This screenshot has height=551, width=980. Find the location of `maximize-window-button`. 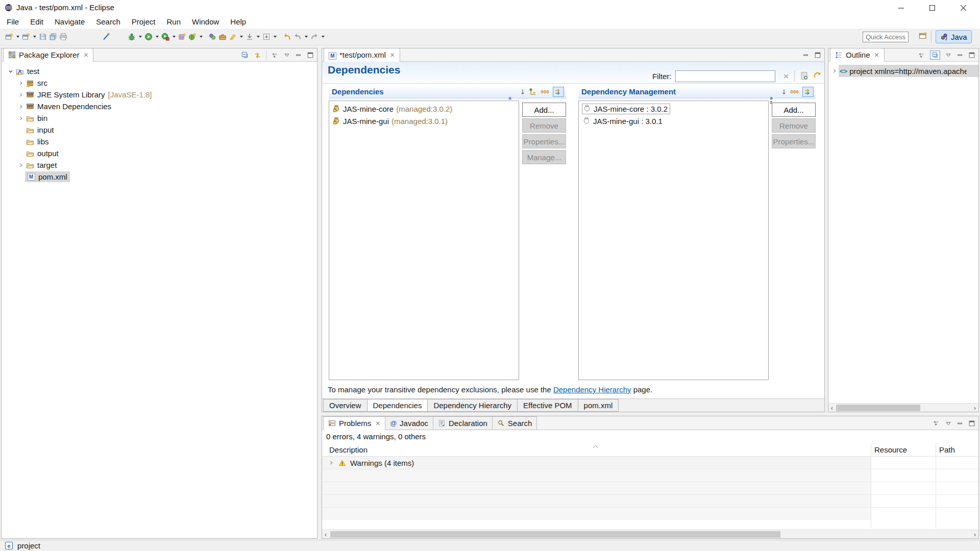

maximize-window-button is located at coordinates (932, 8).